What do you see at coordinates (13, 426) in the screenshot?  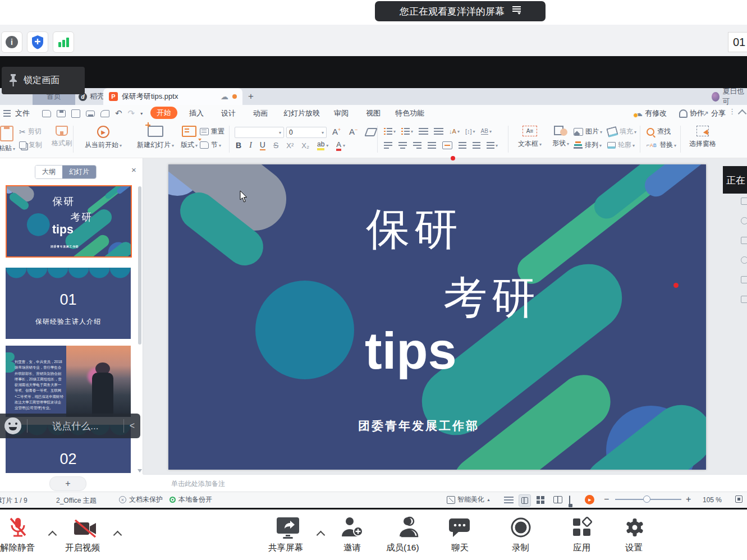 I see `emoji-icon` at bounding box center [13, 426].